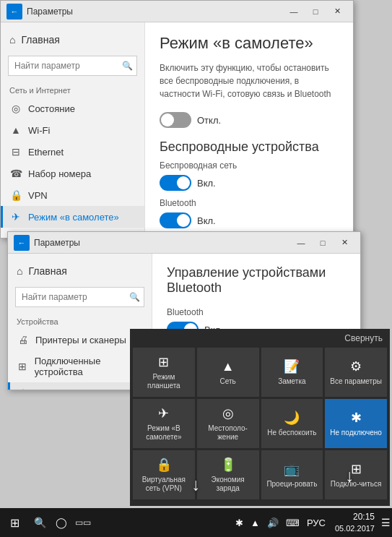 The width and height of the screenshot is (392, 537). I want to click on printers-icon: 🖨, so click(23, 340).